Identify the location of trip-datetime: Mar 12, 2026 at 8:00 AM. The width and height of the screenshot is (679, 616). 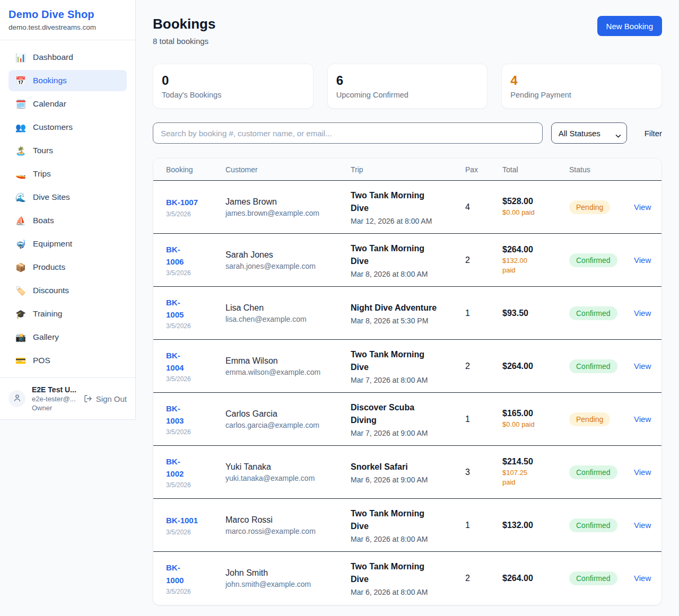
(405, 221).